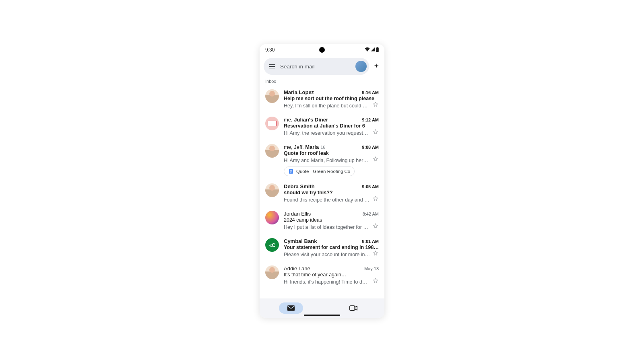 This screenshot has width=644, height=362. I want to click on sparkle-icon, so click(376, 66).